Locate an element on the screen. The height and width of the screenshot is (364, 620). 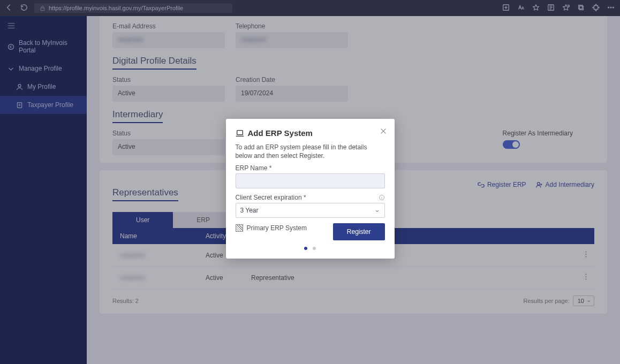
modal-description: To add an ERP system please fill in the … is located at coordinates (311, 151).